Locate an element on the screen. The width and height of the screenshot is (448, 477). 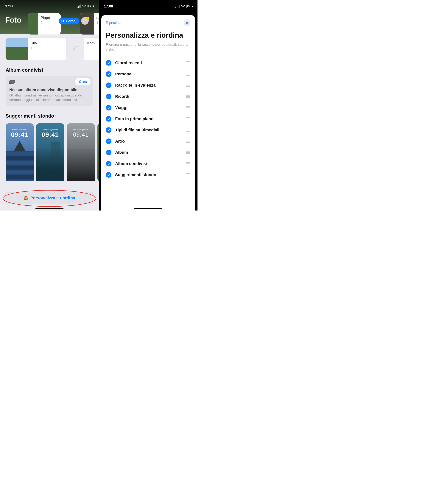
collection-row: Album condivisi is located at coordinates (148, 164).